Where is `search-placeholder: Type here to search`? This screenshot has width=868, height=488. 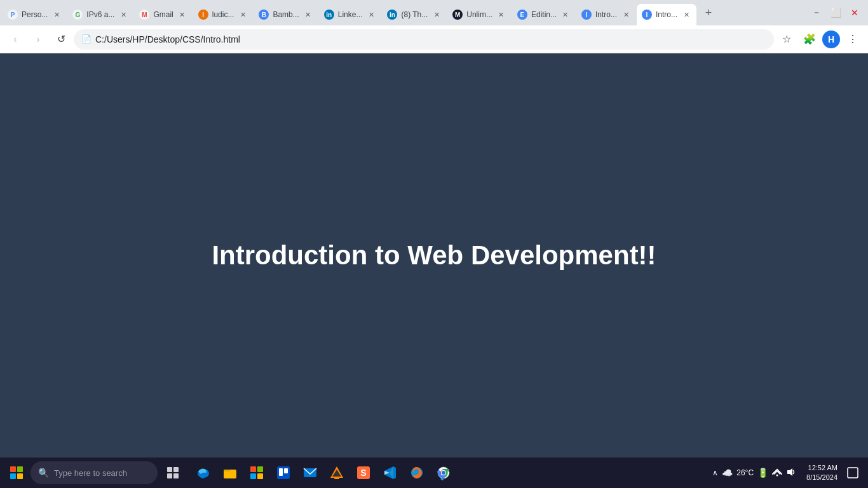 search-placeholder: Type here to search is located at coordinates (90, 473).